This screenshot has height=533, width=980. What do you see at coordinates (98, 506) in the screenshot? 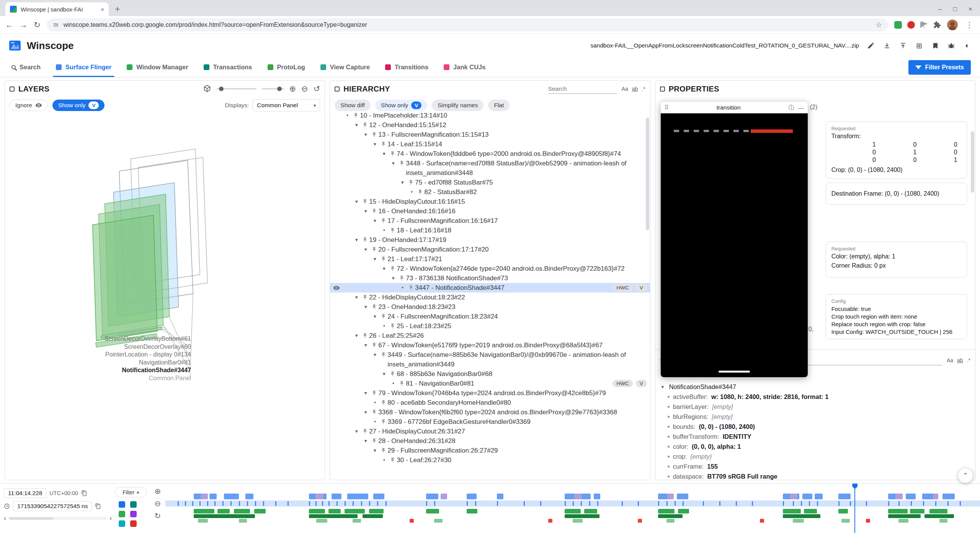
I see `copy-icon` at bounding box center [98, 506].